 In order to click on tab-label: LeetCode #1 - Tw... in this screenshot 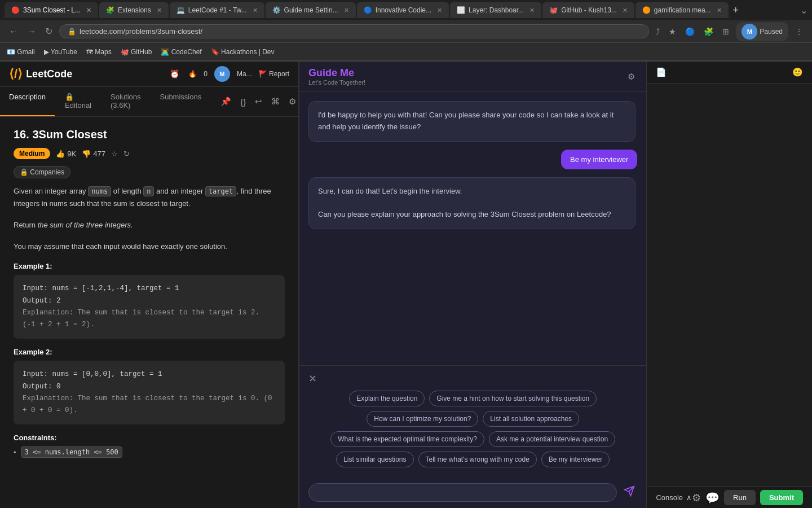, I will do `click(218, 10)`.